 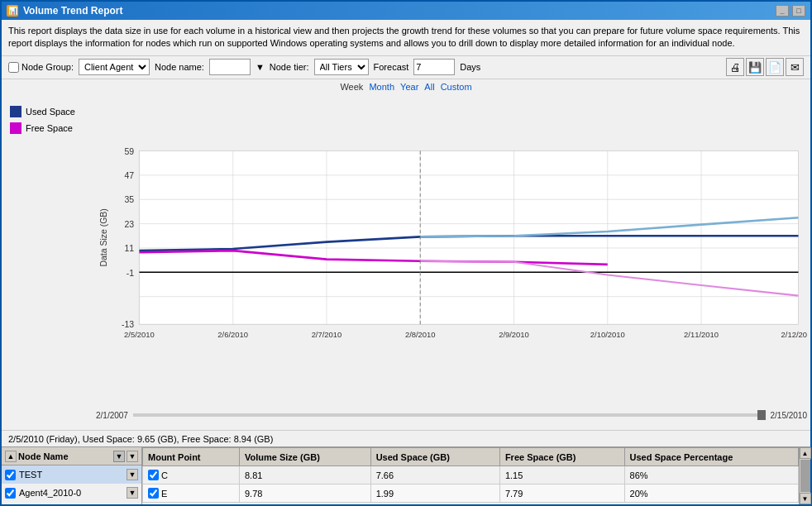 I want to click on scrollbar-down: ▼, so click(x=805, y=499).